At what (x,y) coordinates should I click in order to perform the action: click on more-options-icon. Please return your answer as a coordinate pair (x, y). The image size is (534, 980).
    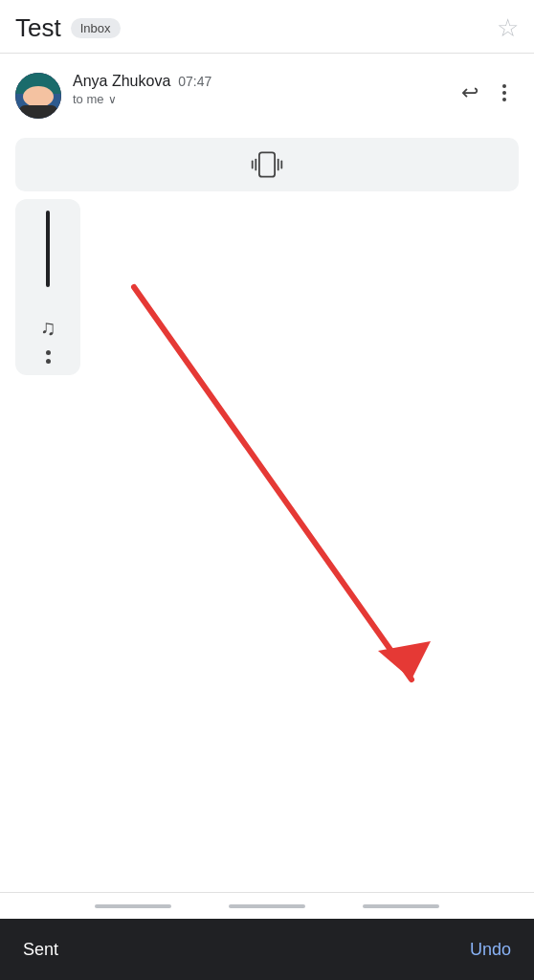
    Looking at the image, I should click on (504, 93).